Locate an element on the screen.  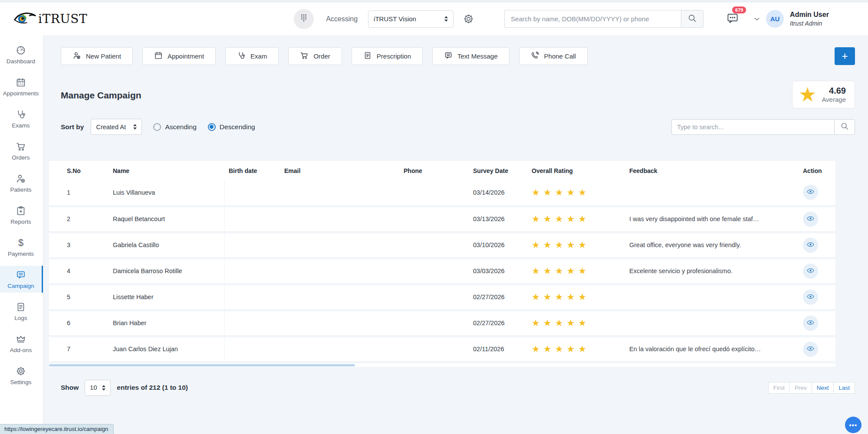
horizontal-scrollbar is located at coordinates (442, 365).